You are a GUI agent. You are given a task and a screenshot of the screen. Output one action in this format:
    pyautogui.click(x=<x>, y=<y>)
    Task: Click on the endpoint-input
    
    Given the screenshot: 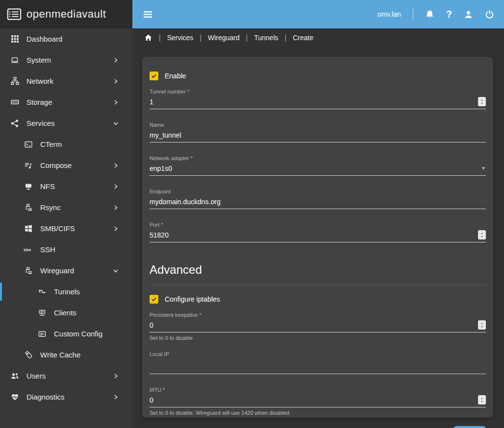 What is the action you would take?
    pyautogui.click(x=318, y=202)
    